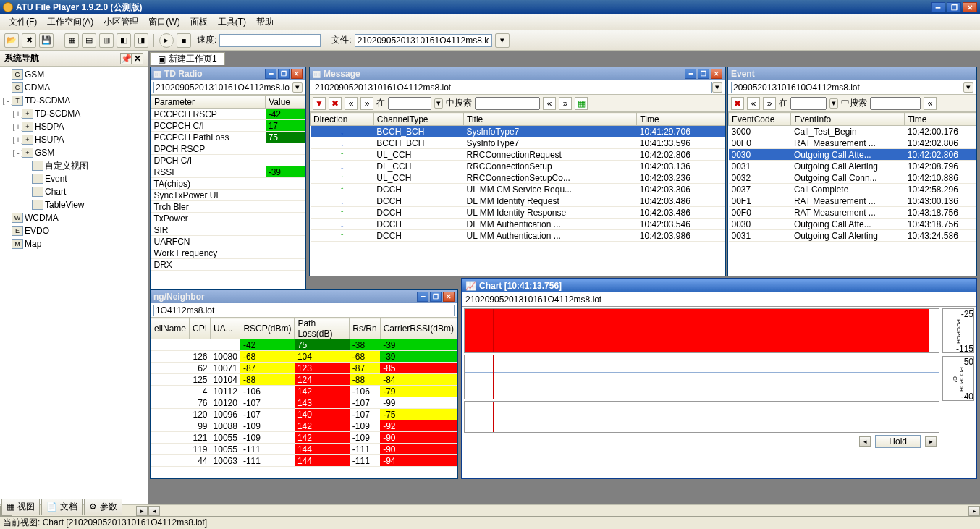 Image resolution: width=980 pixels, height=529 pixels. I want to click on table-row: ↑DCCHUL MM Identity Response10:42:03.486, so click(518, 213).